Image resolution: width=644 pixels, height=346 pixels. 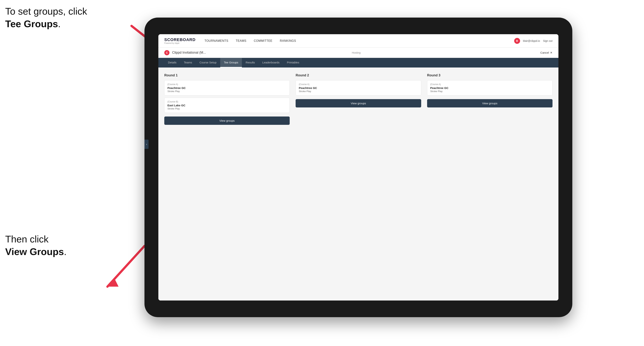 I want to click on logo-area: SCOREBOARD Powered by clippit, so click(x=180, y=41).